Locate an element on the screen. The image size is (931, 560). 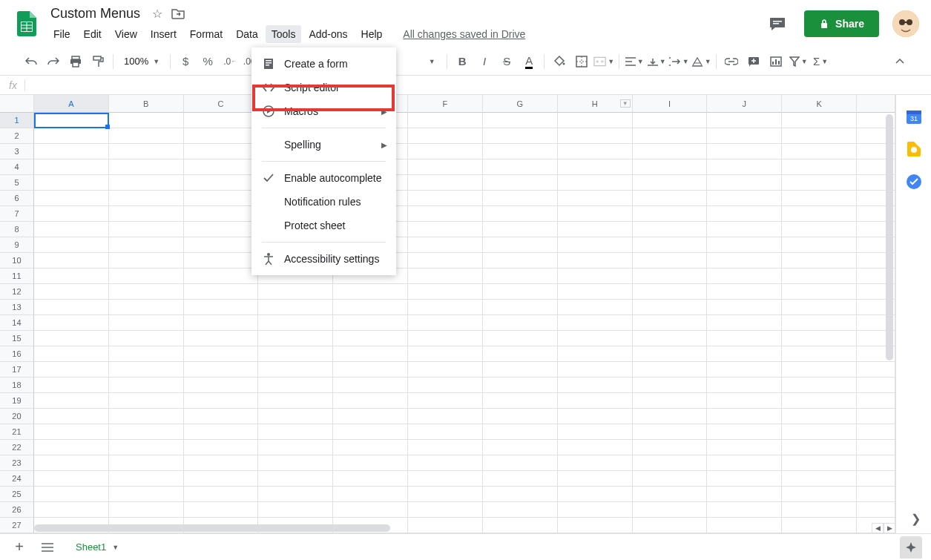
row-header-11: 11 is located at coordinates (17, 276).